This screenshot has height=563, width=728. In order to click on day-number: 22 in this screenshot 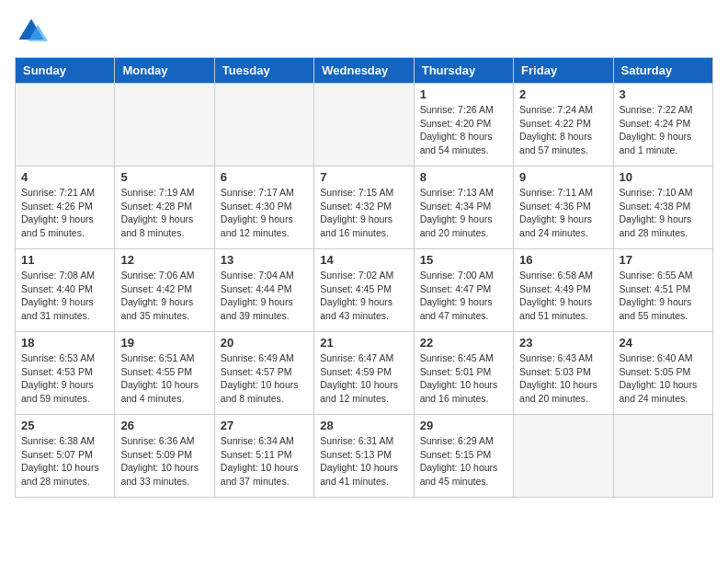, I will do `click(463, 342)`.